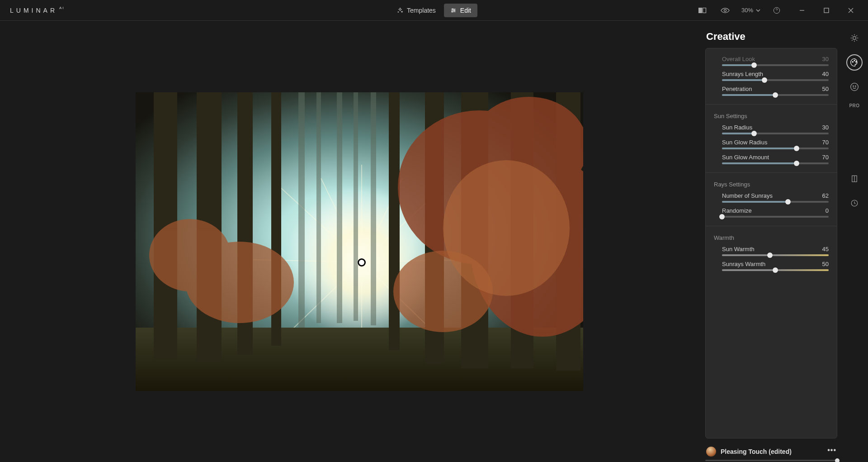 Image resolution: width=868 pixels, height=462 pixels. What do you see at coordinates (775, 270) in the screenshot?
I see `sunrays-warmth-slider` at bounding box center [775, 270].